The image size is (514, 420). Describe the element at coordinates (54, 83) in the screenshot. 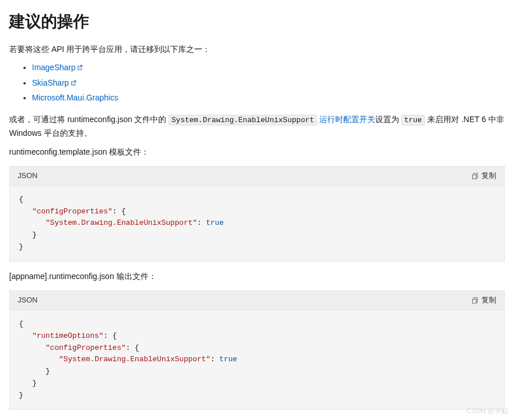

I see `link-skiasharp: SkiaSharp` at that location.